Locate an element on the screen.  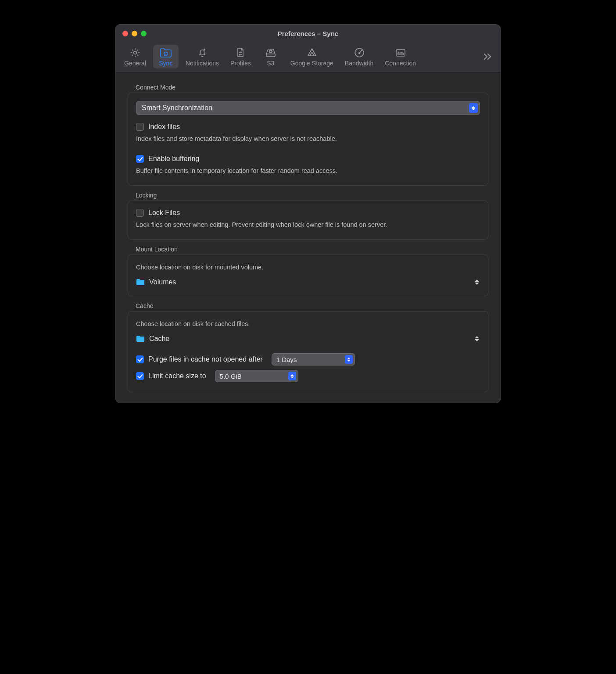
enable-buffering-row: Enable buffering is located at coordinates (308, 159).